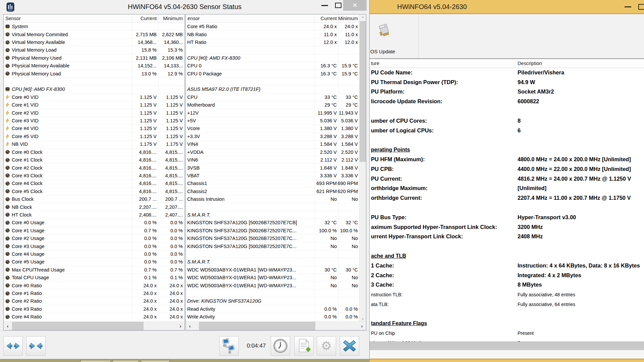 This screenshot has width=644, height=362. I want to click on logging-clock-button, so click(280, 346).